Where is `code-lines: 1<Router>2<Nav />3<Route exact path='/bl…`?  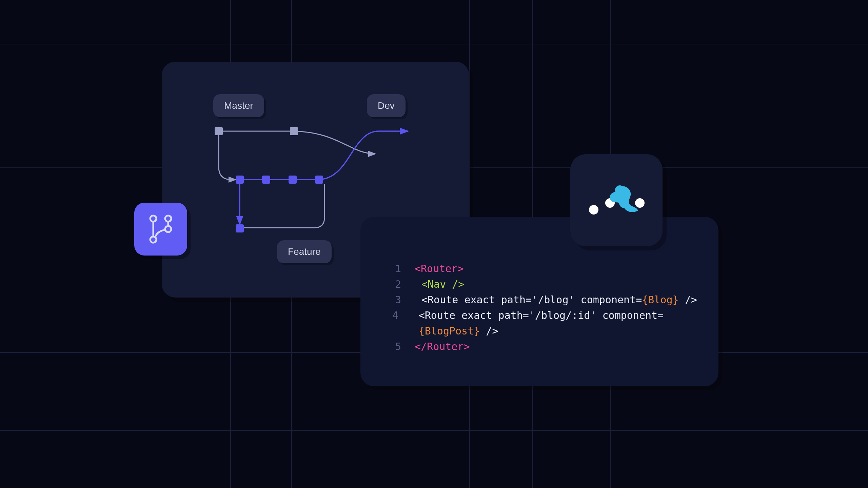 code-lines: 1<Router>2<Nav />3<Route exact path='/bl… is located at coordinates (539, 308).